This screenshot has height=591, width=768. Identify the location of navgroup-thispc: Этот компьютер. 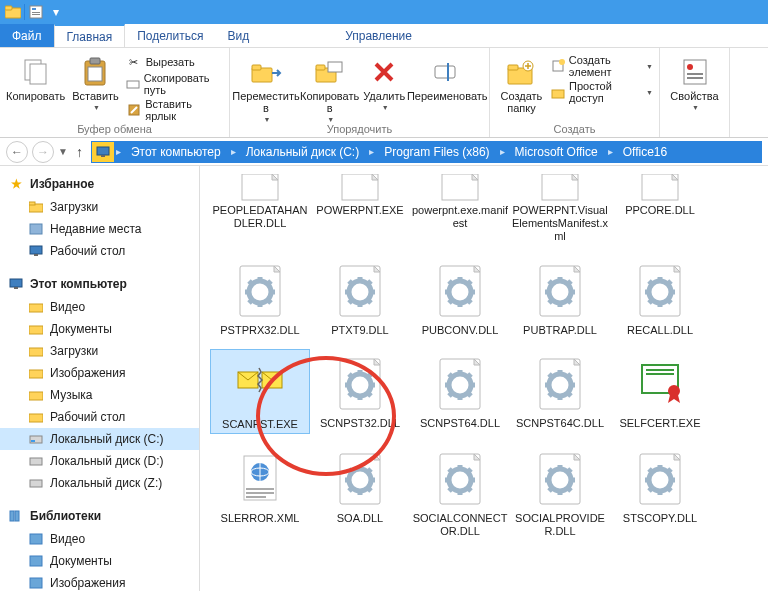
(100, 284).